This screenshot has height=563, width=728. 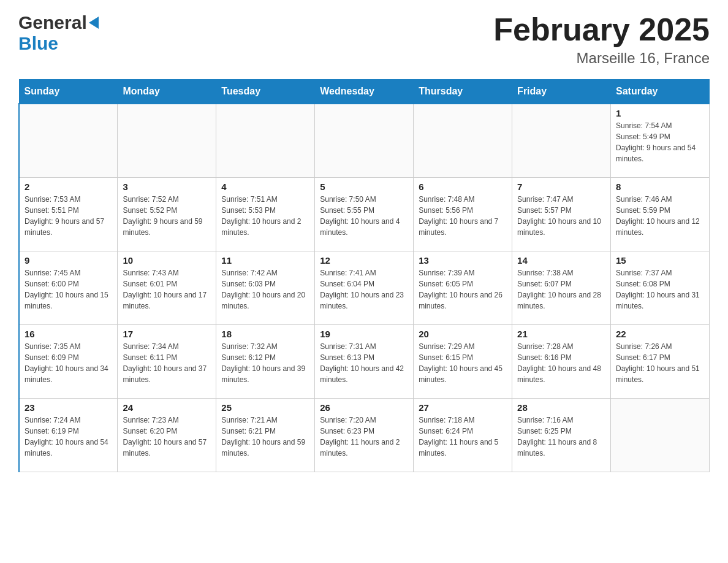 What do you see at coordinates (364, 289) in the screenshot?
I see `day-info: Sunrise: 7:41 AM Sunset: 6:04 PM Dayligh…` at bounding box center [364, 289].